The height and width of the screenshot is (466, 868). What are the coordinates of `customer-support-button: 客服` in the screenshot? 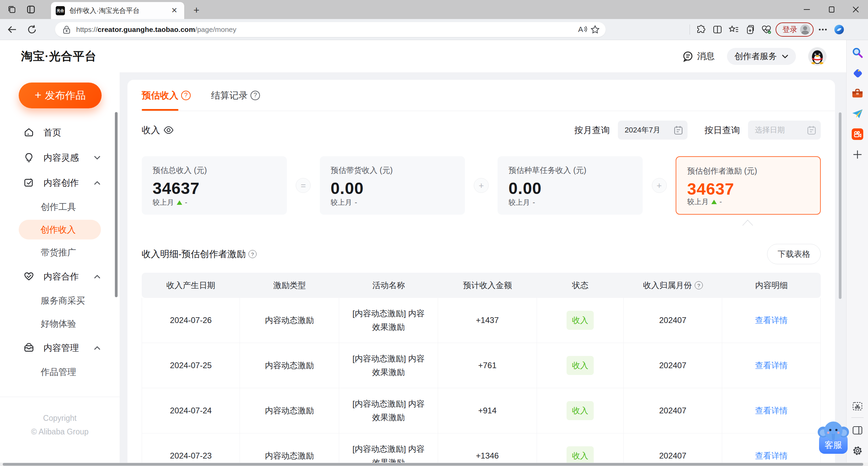 It's located at (833, 437).